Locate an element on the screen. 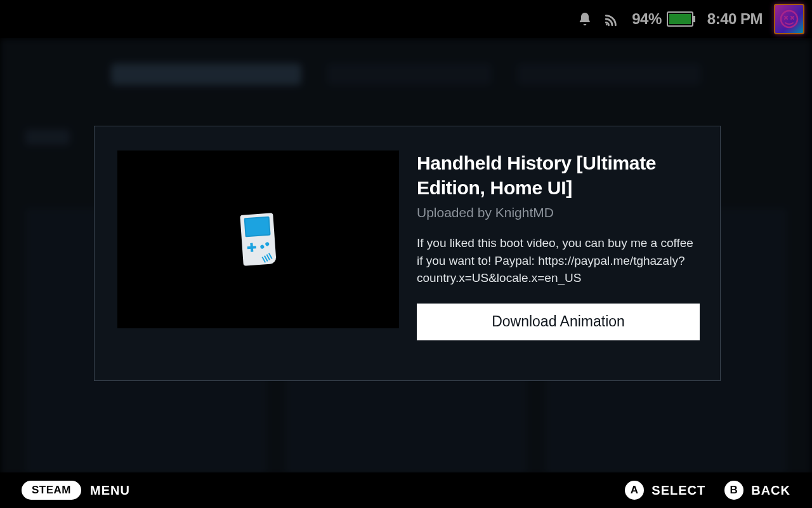 The width and height of the screenshot is (812, 508). clock: 8:40 PM is located at coordinates (735, 19).